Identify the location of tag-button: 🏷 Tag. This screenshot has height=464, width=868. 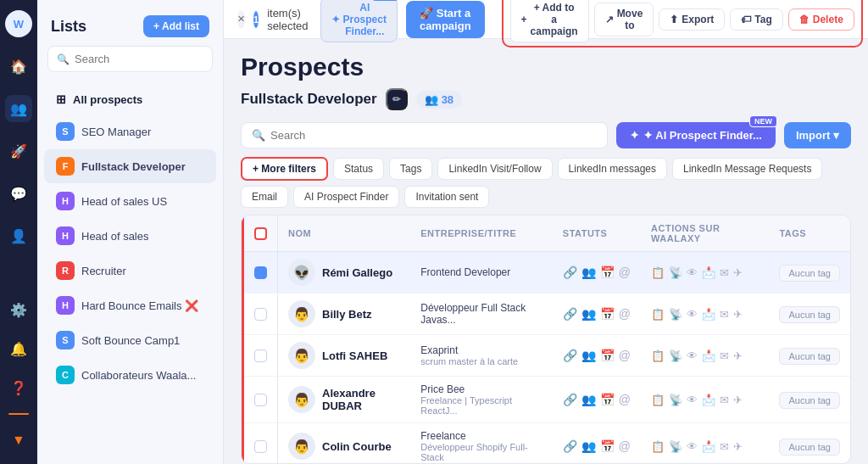
(756, 20).